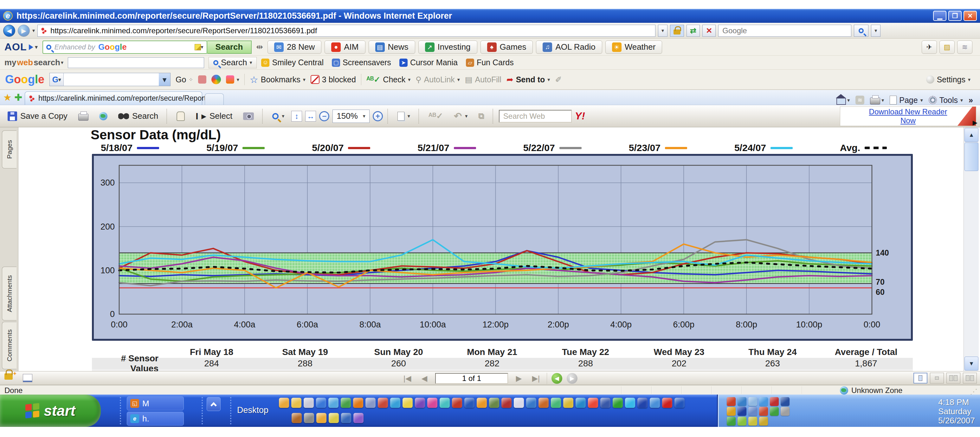 The image size is (980, 437). What do you see at coordinates (569, 47) in the screenshot?
I see `aol-button-aol-radio: ♫AOL Radio` at bounding box center [569, 47].